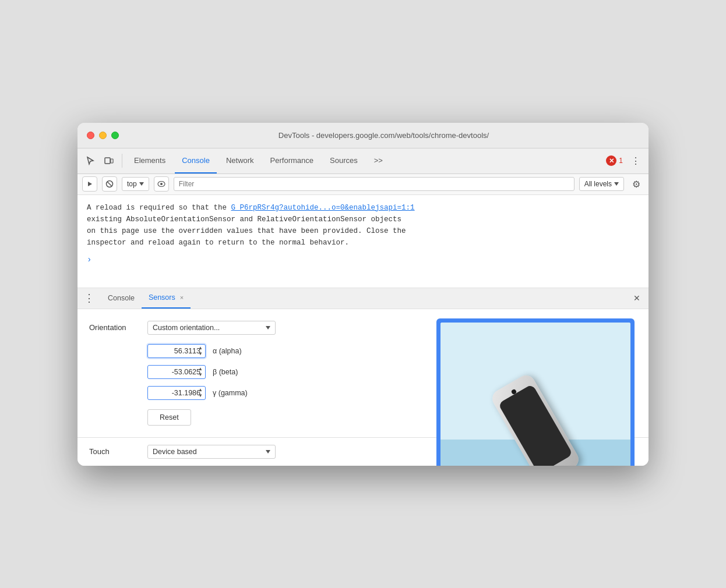  What do you see at coordinates (212, 452) in the screenshot?
I see `touch-dropdown: Device based` at bounding box center [212, 452].